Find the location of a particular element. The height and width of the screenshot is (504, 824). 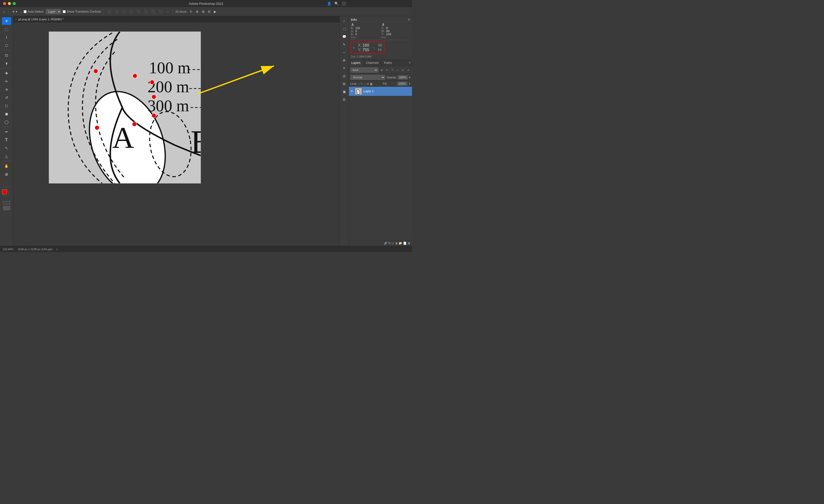

tool-hand: ✋ is located at coordinates (7, 166).